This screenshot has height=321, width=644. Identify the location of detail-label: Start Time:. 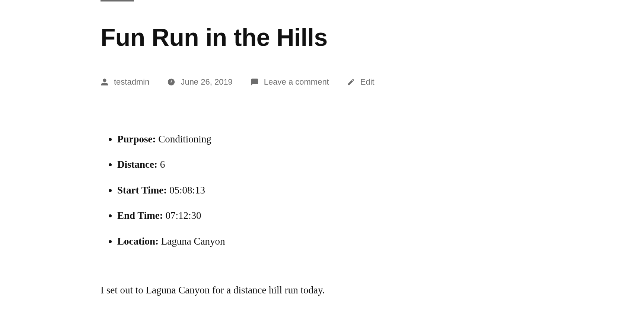
(142, 190).